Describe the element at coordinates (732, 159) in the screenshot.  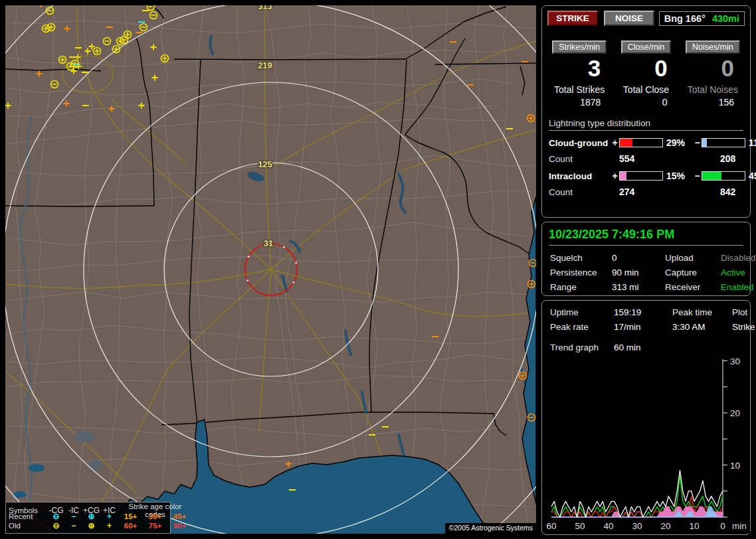
I see `cg-minus-count: 208` at that location.